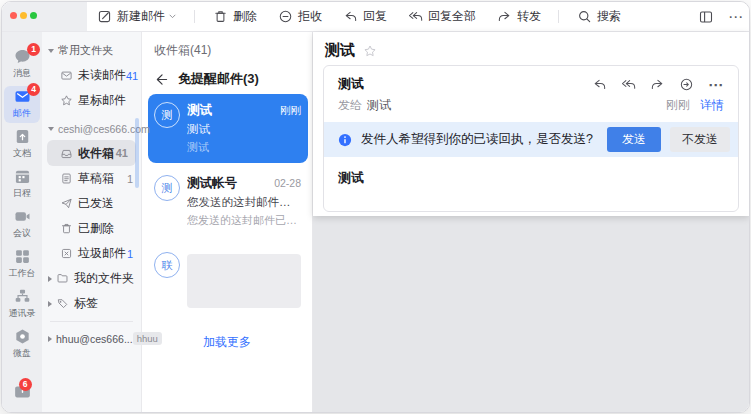  What do you see at coordinates (599, 16) in the screenshot?
I see `search-button: 搜索` at bounding box center [599, 16].